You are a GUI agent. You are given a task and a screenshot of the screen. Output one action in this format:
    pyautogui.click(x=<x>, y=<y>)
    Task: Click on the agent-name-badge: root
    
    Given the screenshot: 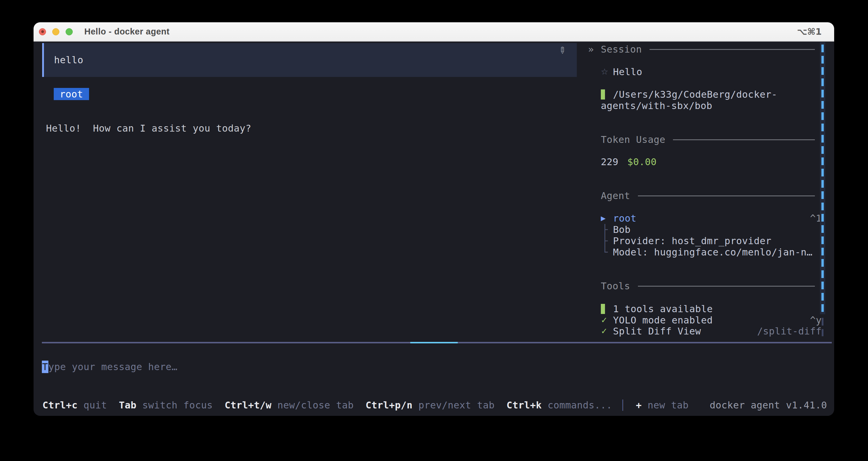 What is the action you would take?
    pyautogui.click(x=71, y=94)
    